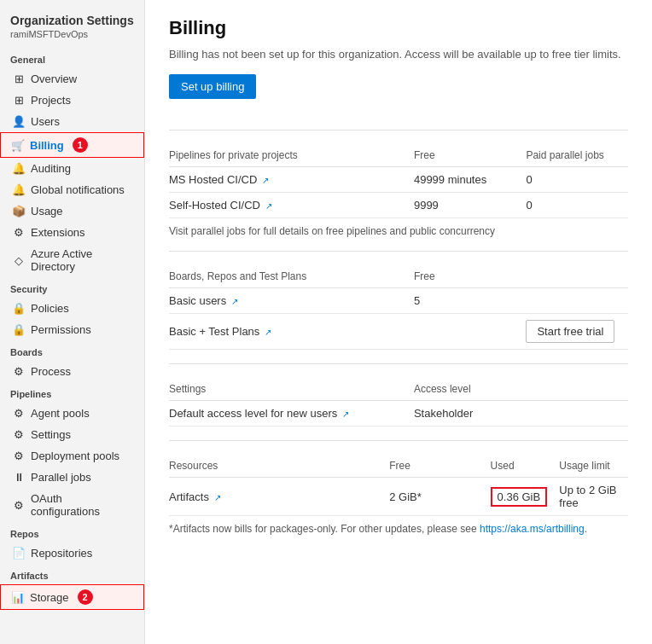 This screenshot has width=652, height=644. What do you see at coordinates (75, 455) in the screenshot?
I see `sidebar-item-label: Deployment pools` at bounding box center [75, 455].